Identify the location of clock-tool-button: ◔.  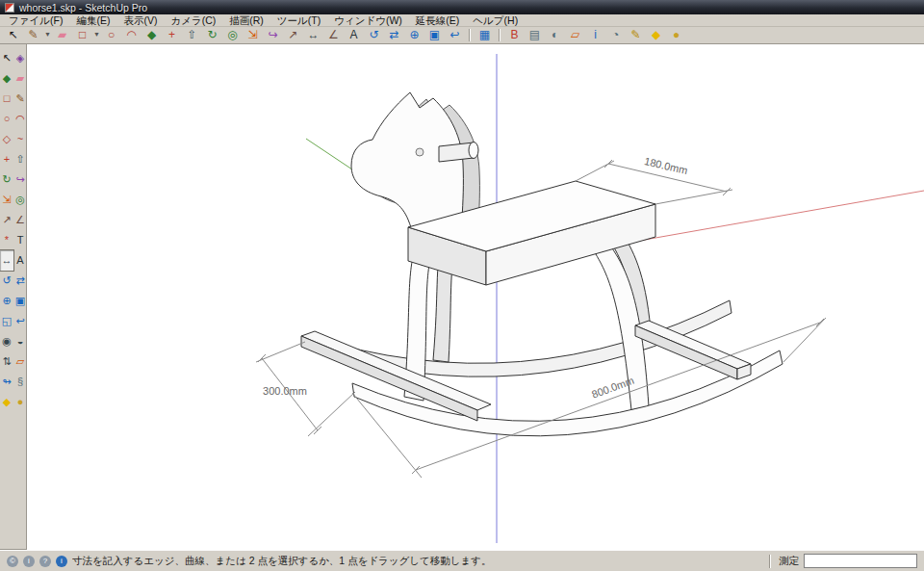
(616, 35).